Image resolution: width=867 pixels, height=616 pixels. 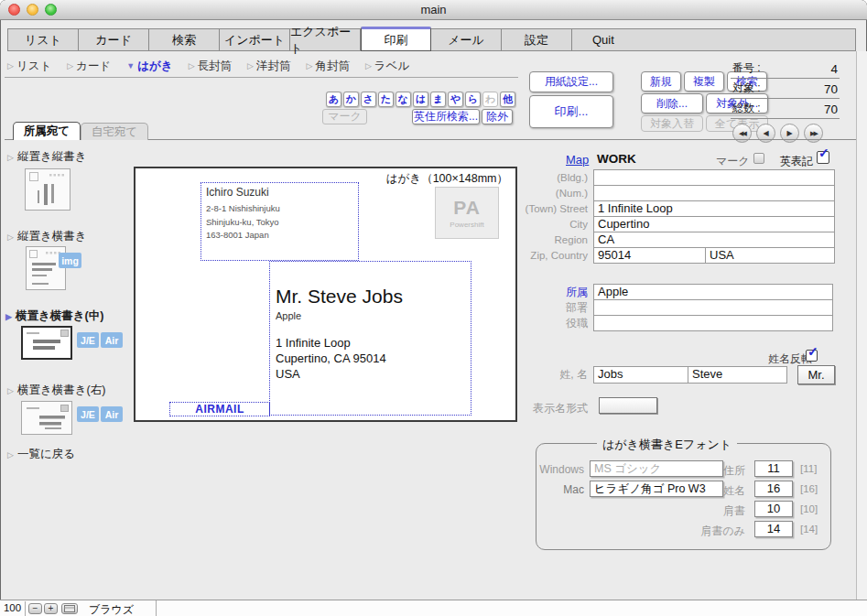 I want to click on subnav-list: ▷リスト, so click(x=29, y=66).